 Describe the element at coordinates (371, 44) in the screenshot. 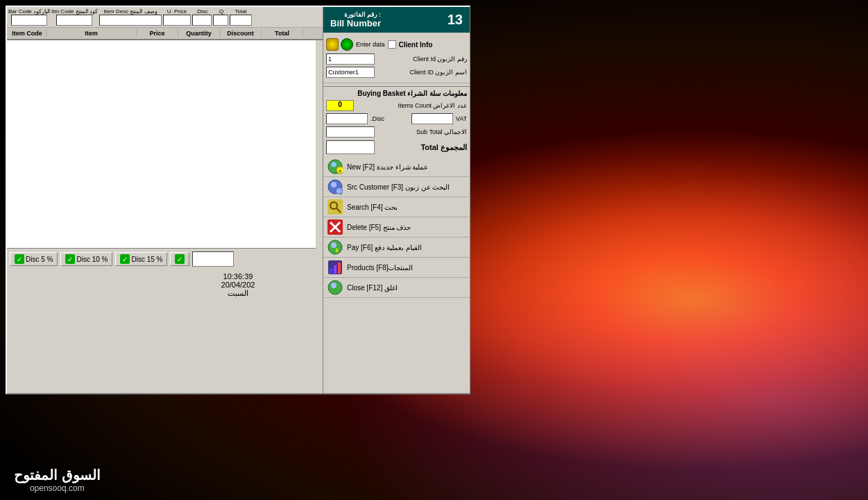

I see `enter-data-label: Enter data` at that location.